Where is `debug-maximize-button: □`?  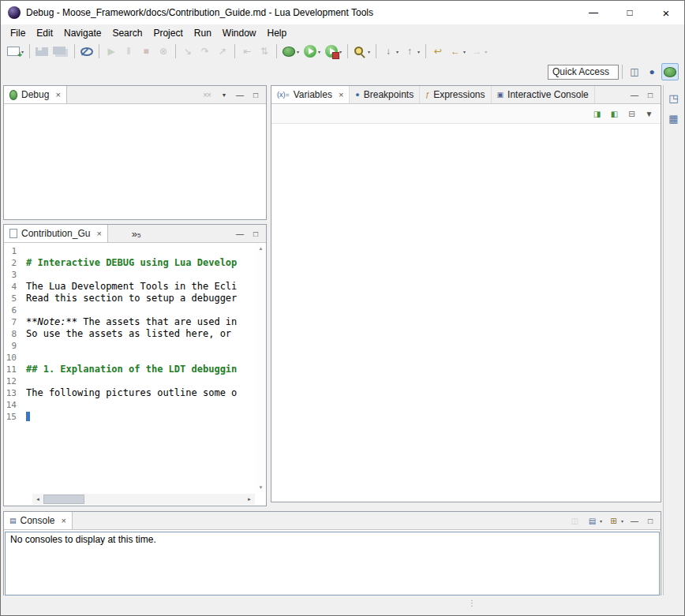 debug-maximize-button: □ is located at coordinates (256, 95).